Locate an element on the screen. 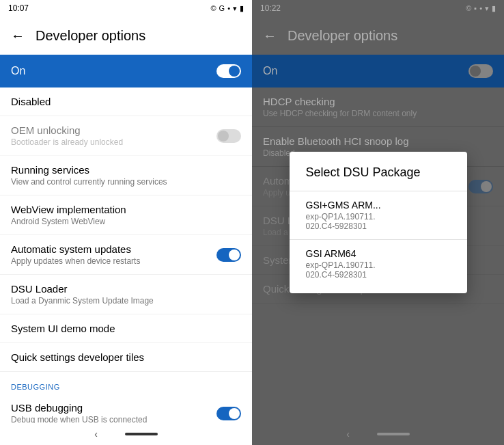 Image resolution: width=504 pixels, height=445 pixels. setting-subtitle: View and control currently running servi… is located at coordinates (89, 182).